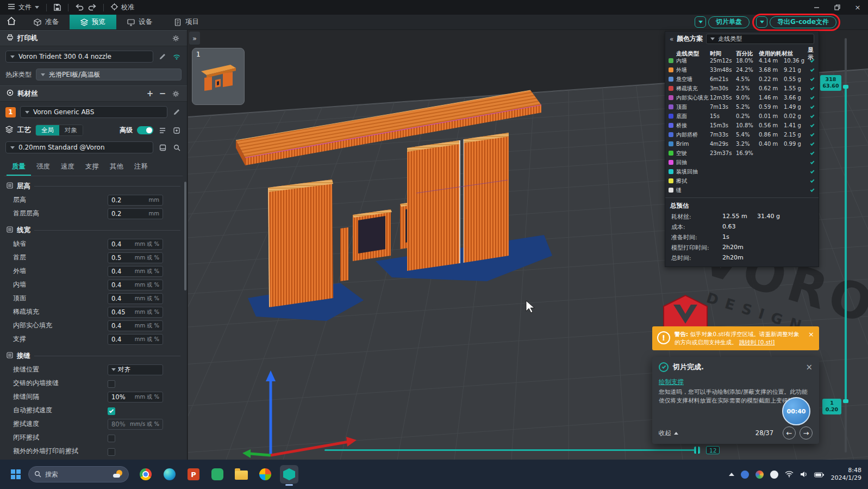 This screenshot has width=868, height=489. What do you see at coordinates (846, 244) in the screenshot?
I see `layer-slider-range` at bounding box center [846, 244].